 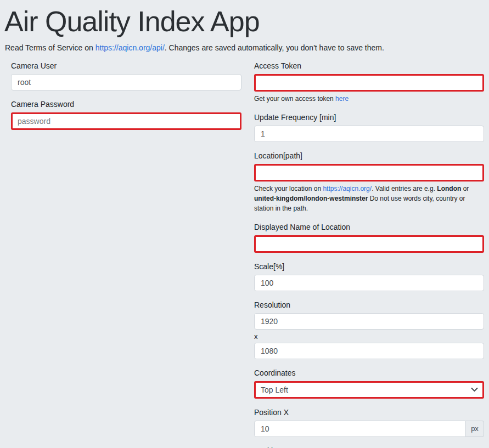 I want to click on camera-password-input, so click(x=126, y=121).